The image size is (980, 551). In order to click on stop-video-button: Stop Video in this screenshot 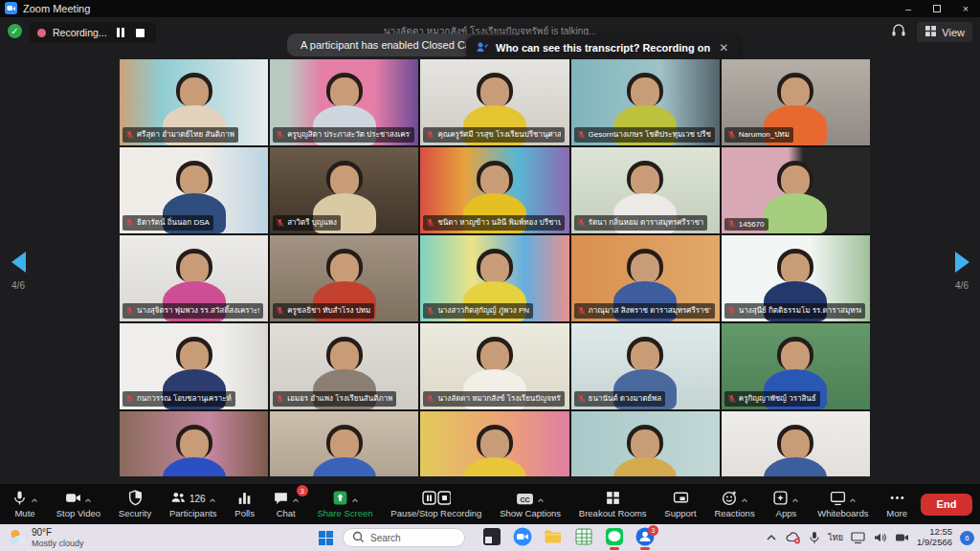, I will do `click(78, 504)`.